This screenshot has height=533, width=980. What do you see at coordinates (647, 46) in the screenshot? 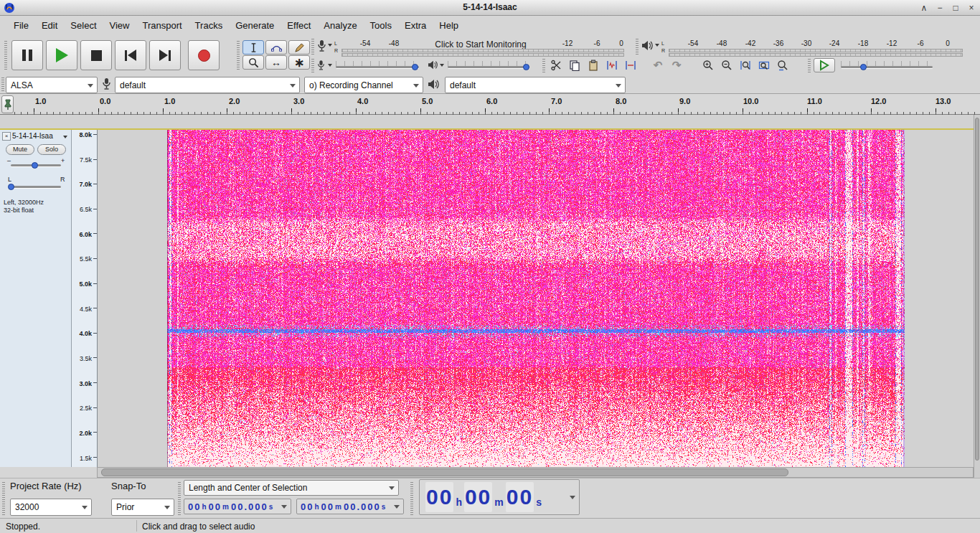
I see `playback-meter-speaker-icon` at bounding box center [647, 46].